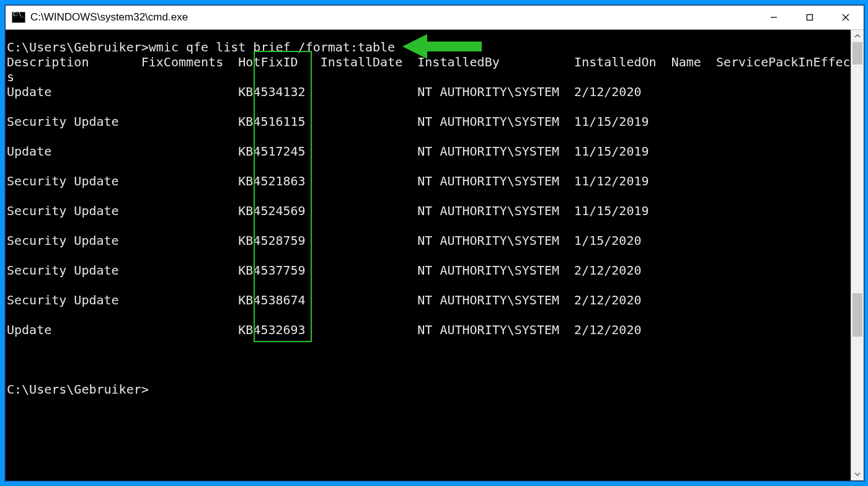 The height and width of the screenshot is (486, 868). I want to click on prompt-line: C:\Users\Gebruiker>, so click(429, 389).